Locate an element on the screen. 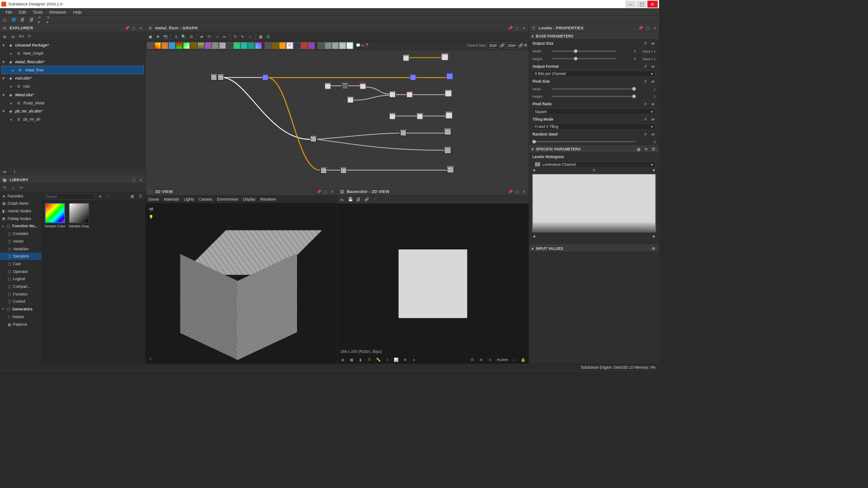  graph-max-icon: ▢ is located at coordinates (517, 28).